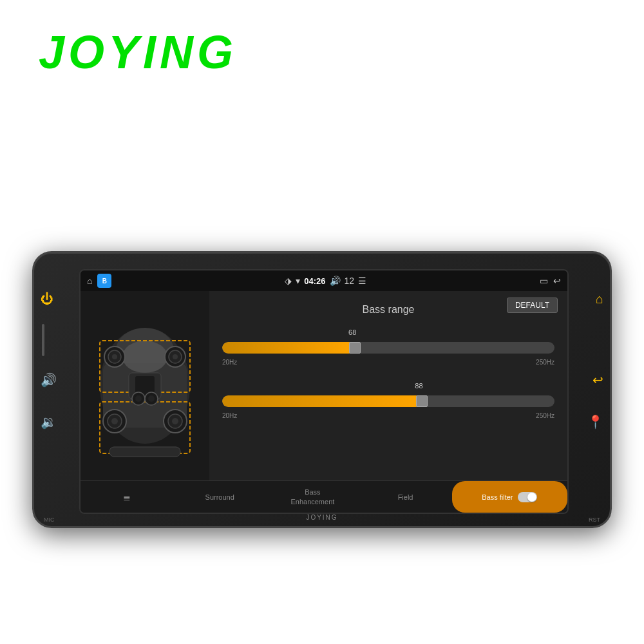 This screenshot has height=644, width=644. What do you see at coordinates (422, 401) in the screenshot?
I see `slider-2-thumb` at bounding box center [422, 401].